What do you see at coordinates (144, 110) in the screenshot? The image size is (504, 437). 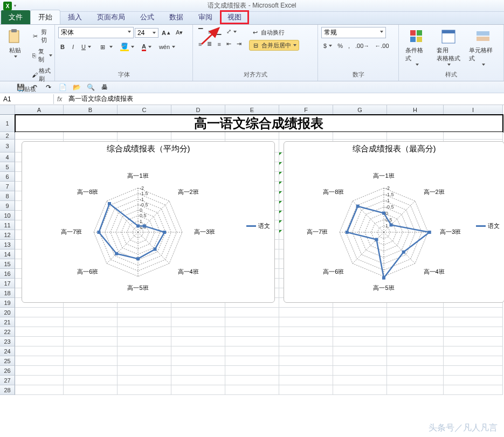 I see `col-header: C` at bounding box center [144, 110].